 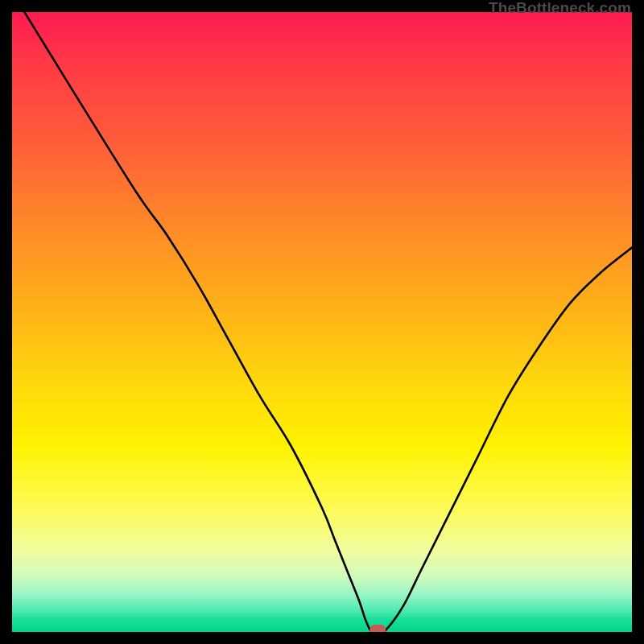 I want to click on minimum-marker, so click(x=378, y=628).